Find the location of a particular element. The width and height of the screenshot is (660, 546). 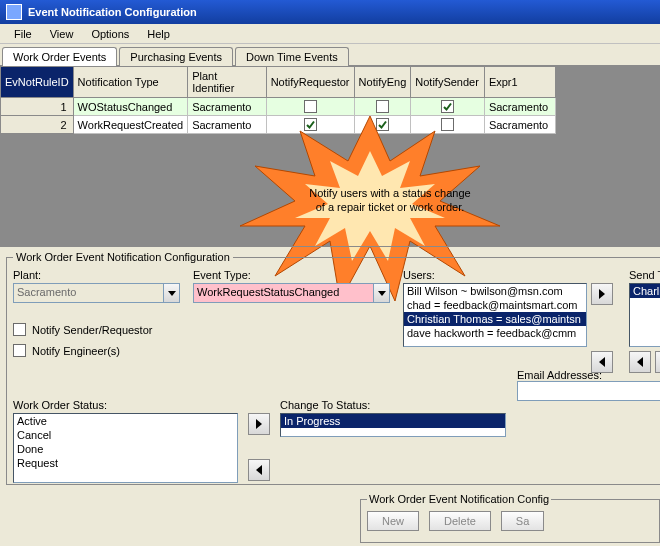

app-icon is located at coordinates (14, 12).